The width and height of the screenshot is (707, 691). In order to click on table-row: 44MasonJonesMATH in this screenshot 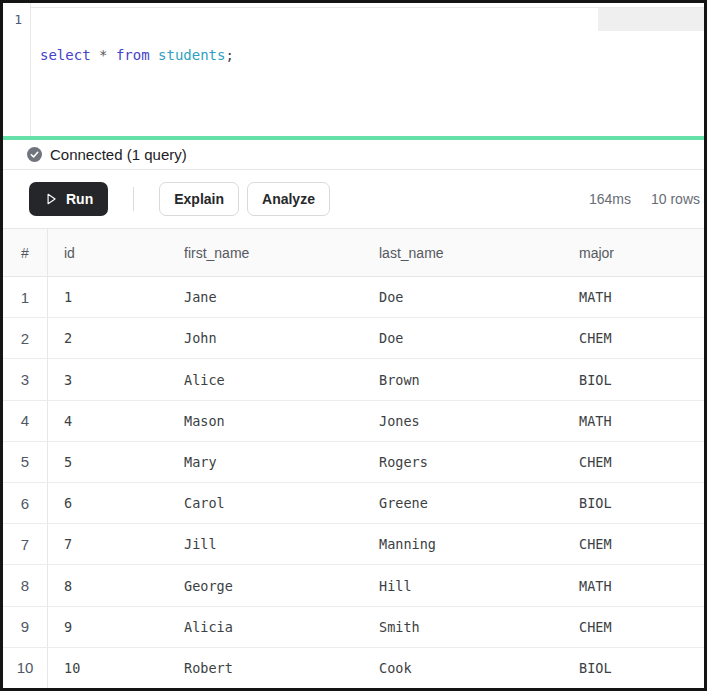, I will do `click(354, 422)`.